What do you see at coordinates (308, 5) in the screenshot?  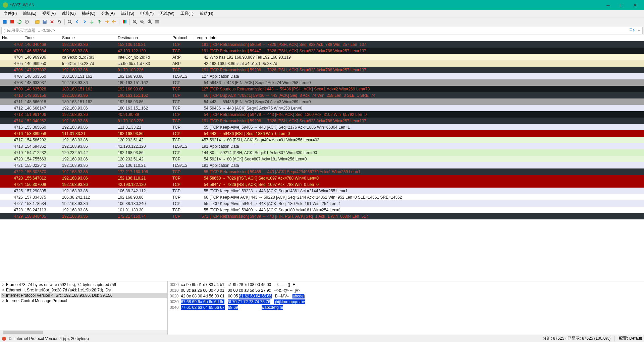 I see `window-title: *WYZ_WLAN` at bounding box center [308, 5].